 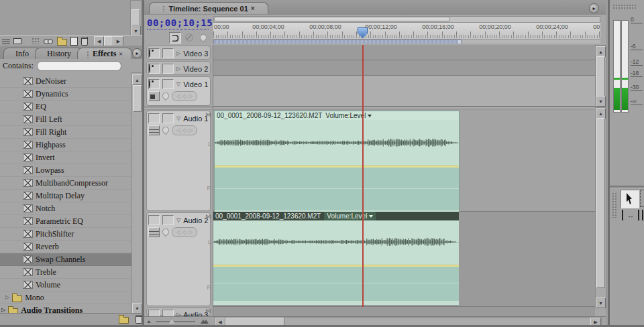 What do you see at coordinates (36, 41) in the screenshot?
I see `automate-to-sequence-icon` at bounding box center [36, 41].